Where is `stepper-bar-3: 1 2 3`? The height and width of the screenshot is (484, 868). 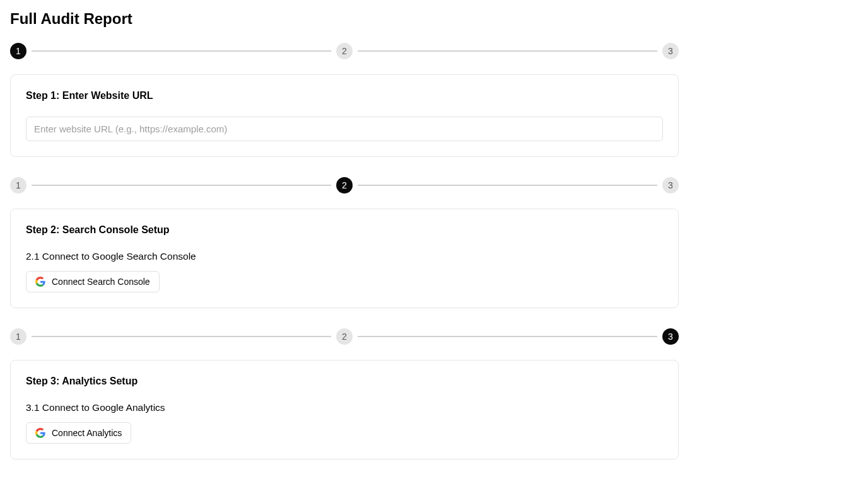 stepper-bar-3: 1 2 3 is located at coordinates (344, 337).